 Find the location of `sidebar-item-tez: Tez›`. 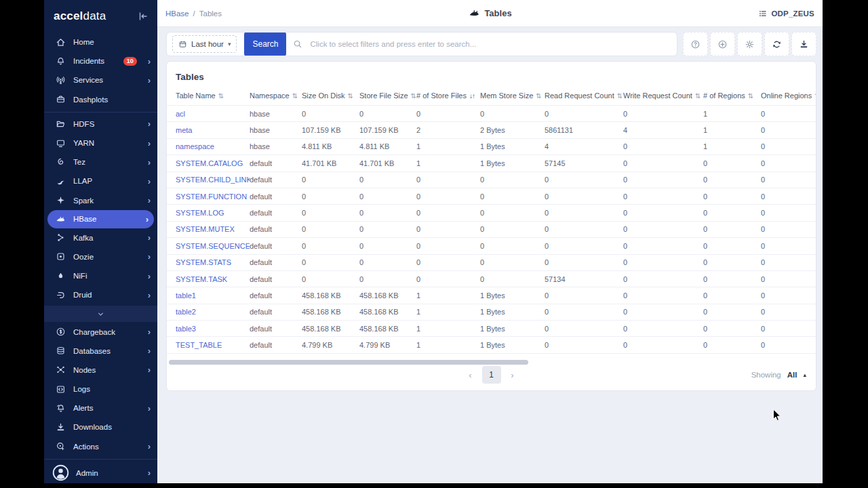

sidebar-item-tez: Tez› is located at coordinates (100, 162).